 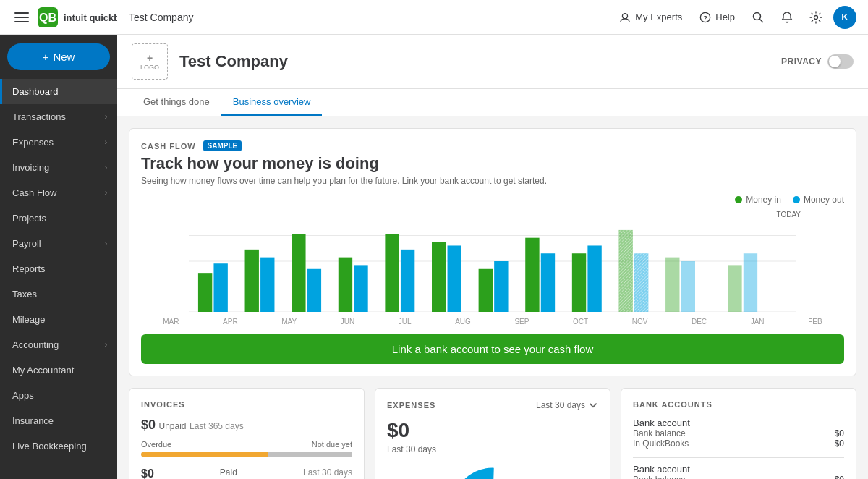 I want to click on month-jul: JUL, so click(x=405, y=321).